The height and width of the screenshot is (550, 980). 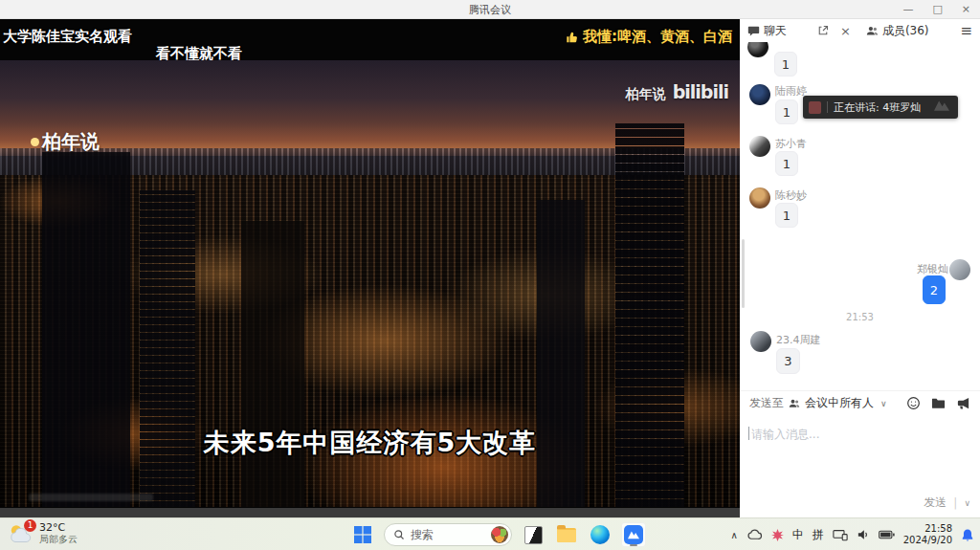 What do you see at coordinates (634, 535) in the screenshot?
I see `app-icon-tencent-meeting` at bounding box center [634, 535].